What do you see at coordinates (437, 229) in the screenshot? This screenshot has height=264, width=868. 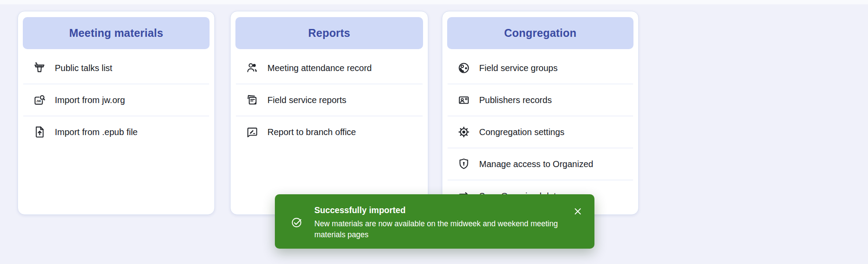 I see `toast-message: New materials are now available on the m…` at bounding box center [437, 229].